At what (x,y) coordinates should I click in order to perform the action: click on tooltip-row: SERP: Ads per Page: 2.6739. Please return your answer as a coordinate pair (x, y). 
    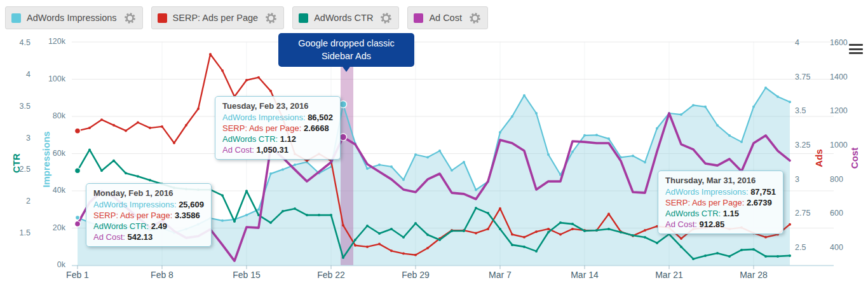
    Looking at the image, I should click on (721, 202).